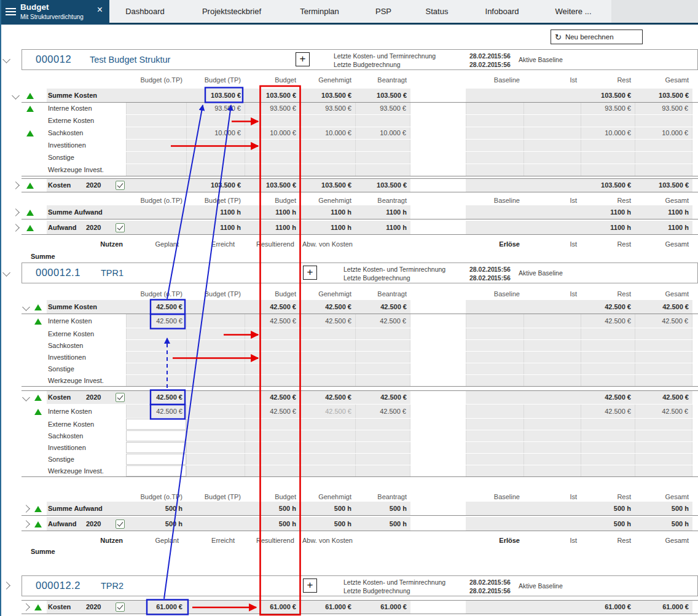 The image size is (698, 616). Describe the element at coordinates (664, 321) in the screenshot. I see `cell-ges: 42.500 €` at that location.